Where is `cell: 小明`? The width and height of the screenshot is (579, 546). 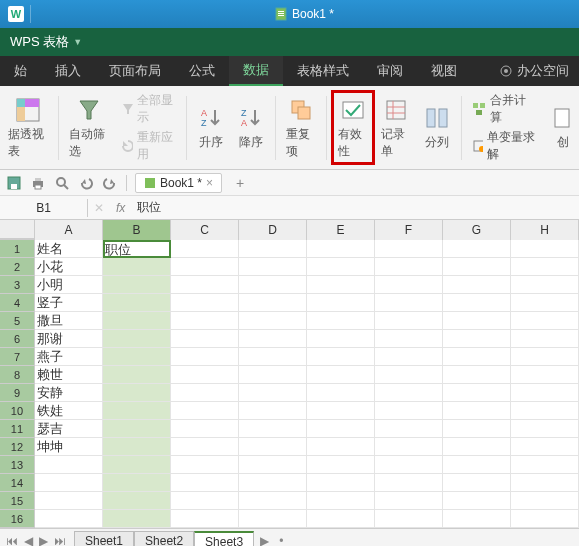 cell: 小明 is located at coordinates (69, 285).